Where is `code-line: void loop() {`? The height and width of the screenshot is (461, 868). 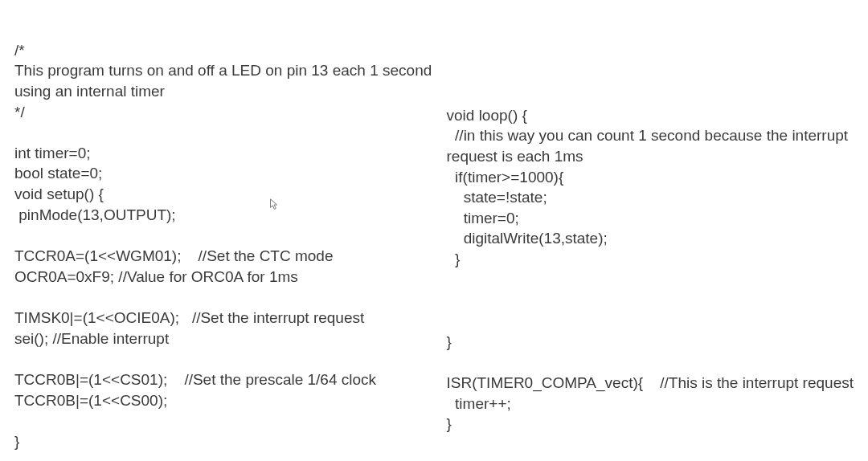 code-line: void loop() { is located at coordinates (487, 116).